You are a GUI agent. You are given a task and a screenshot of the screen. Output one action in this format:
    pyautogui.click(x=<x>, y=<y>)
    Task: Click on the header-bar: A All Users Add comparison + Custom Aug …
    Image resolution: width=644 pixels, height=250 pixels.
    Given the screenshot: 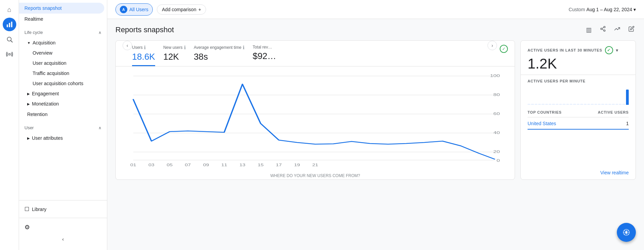 What is the action you would take?
    pyautogui.click(x=375, y=9)
    